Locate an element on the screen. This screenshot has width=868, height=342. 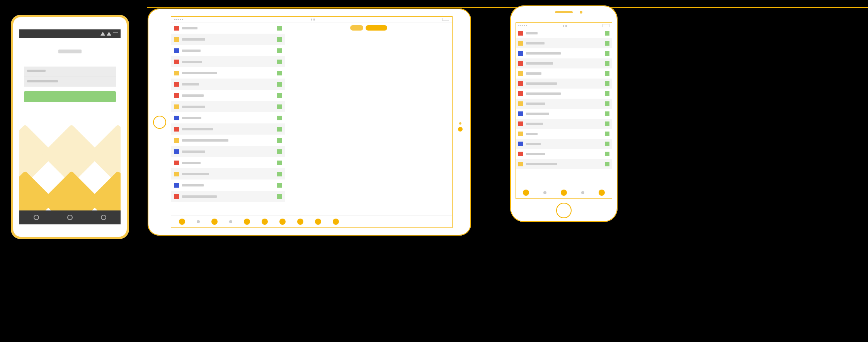
ipad-home-button is located at coordinates (160, 122).